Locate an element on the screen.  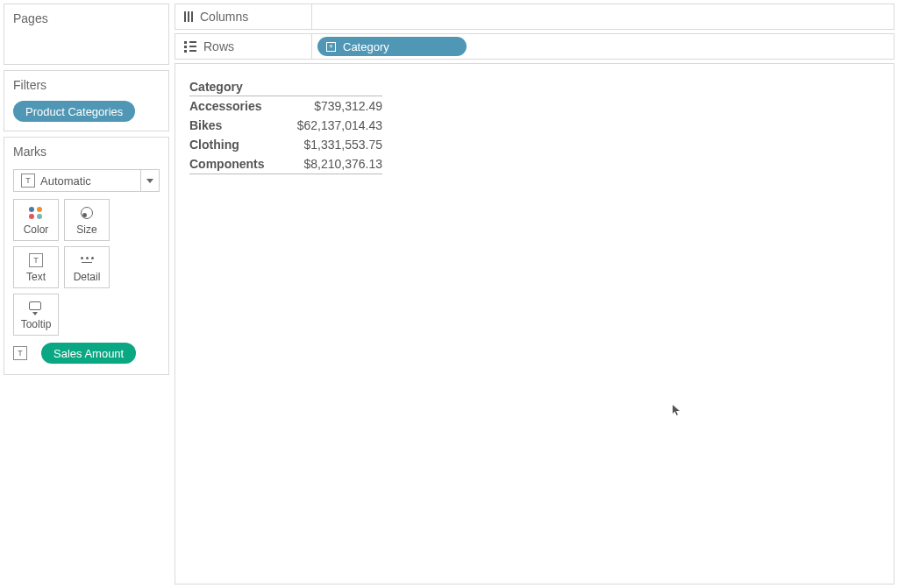
marks-text-pill-sales-amount: Sales Amount is located at coordinates (89, 353).